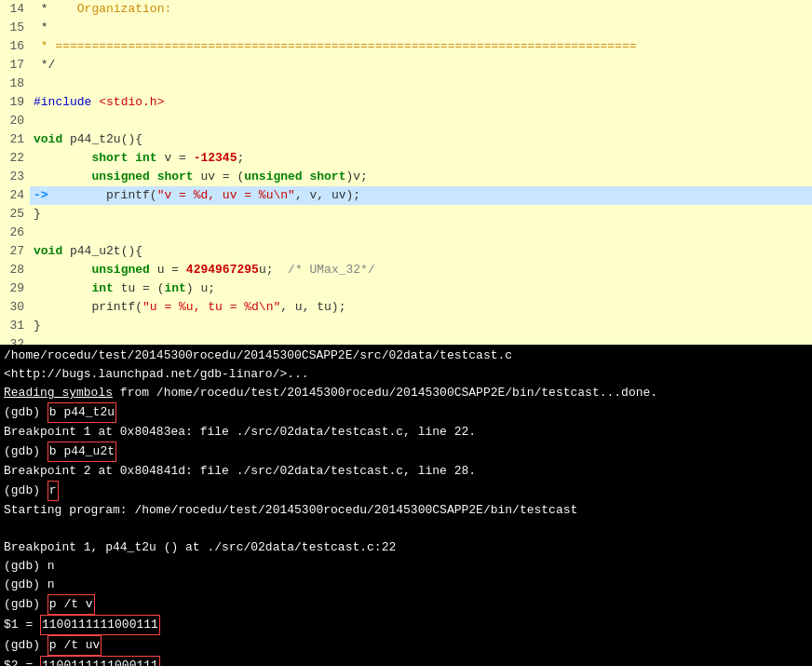 The image size is (812, 666). Describe the element at coordinates (406, 491) in the screenshot. I see `term-gdb3-line: (gdb) r` at that location.